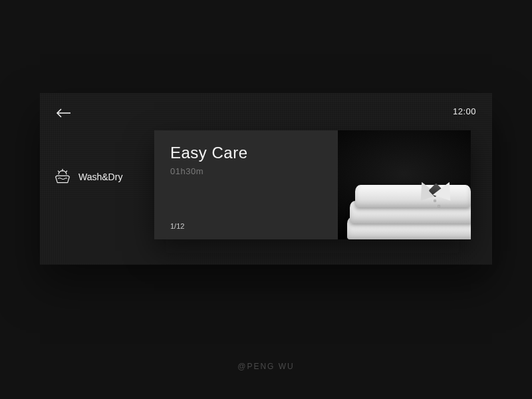 The image size is (532, 399). What do you see at coordinates (246, 172) in the screenshot?
I see `program-duration: 01h30m` at bounding box center [246, 172].